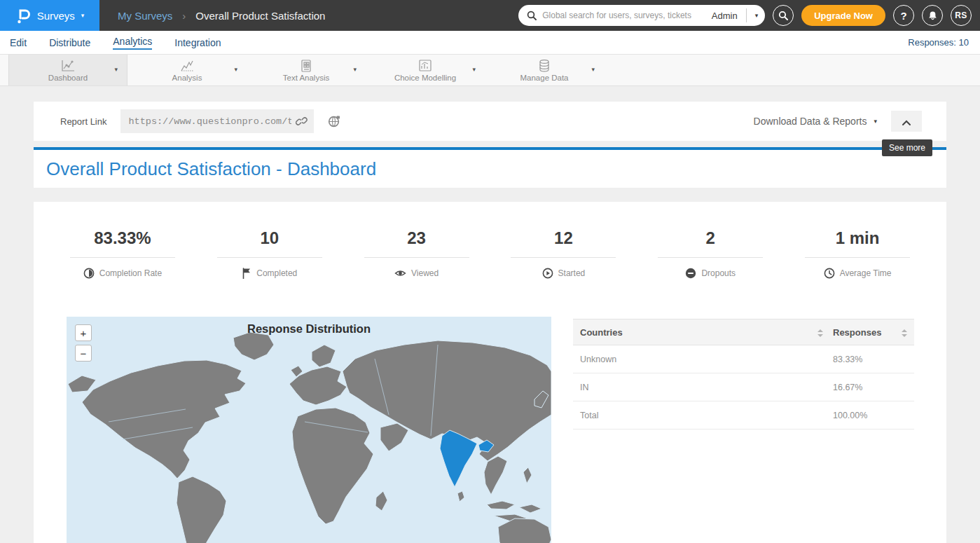  What do you see at coordinates (270, 254) in the screenshot?
I see `stat-completed: 10 Completed` at bounding box center [270, 254].